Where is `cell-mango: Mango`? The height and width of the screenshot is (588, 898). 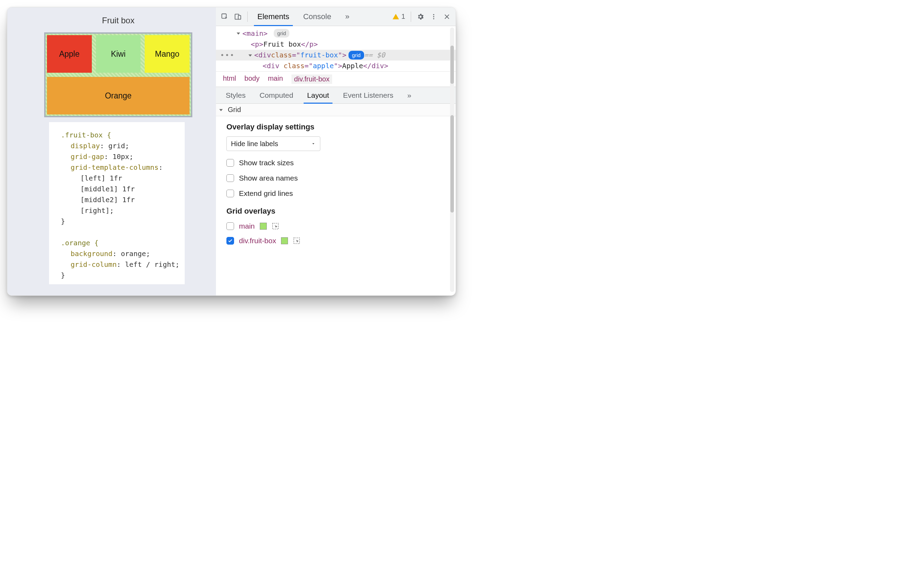
cell-mango: Mango is located at coordinates (167, 54).